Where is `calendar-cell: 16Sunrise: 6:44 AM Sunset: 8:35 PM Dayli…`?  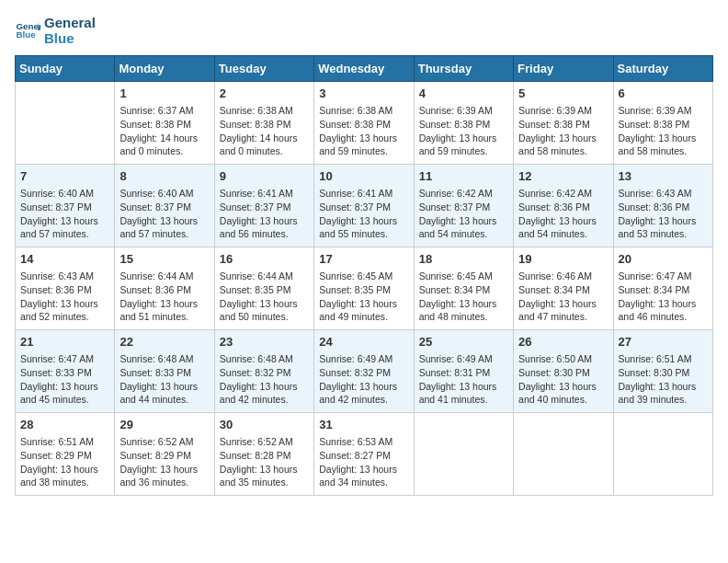 calendar-cell: 16Sunrise: 6:44 AM Sunset: 8:35 PM Dayli… is located at coordinates (264, 289).